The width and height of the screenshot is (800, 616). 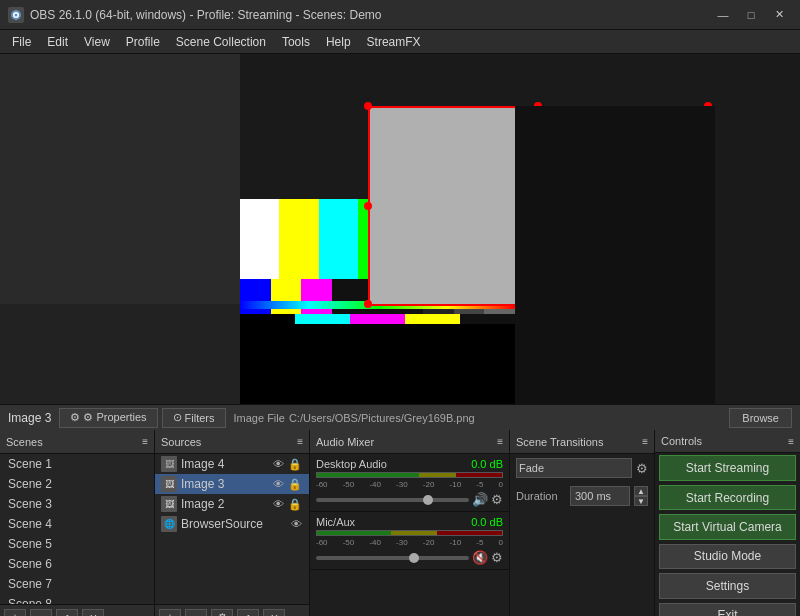 What do you see at coordinates (400, 15) in the screenshot?
I see `title-bar: OBS 26.1.0 (64-bit, windows) - Profile: …` at bounding box center [400, 15].